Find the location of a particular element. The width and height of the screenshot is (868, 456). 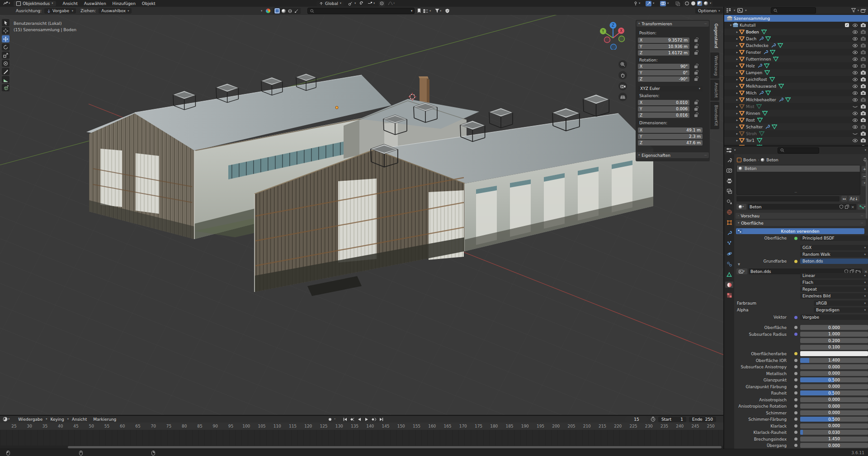

expand-arrow-icon: ▾ is located at coordinates (731, 25).